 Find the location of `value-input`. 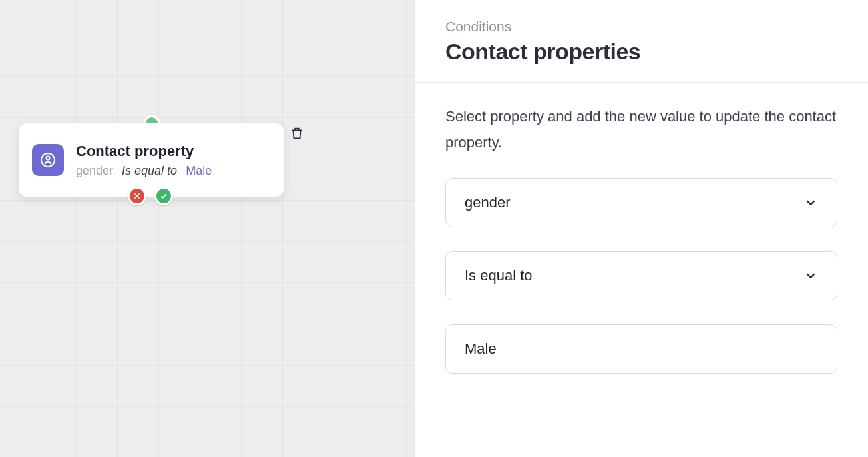

value-input is located at coordinates (642, 349).